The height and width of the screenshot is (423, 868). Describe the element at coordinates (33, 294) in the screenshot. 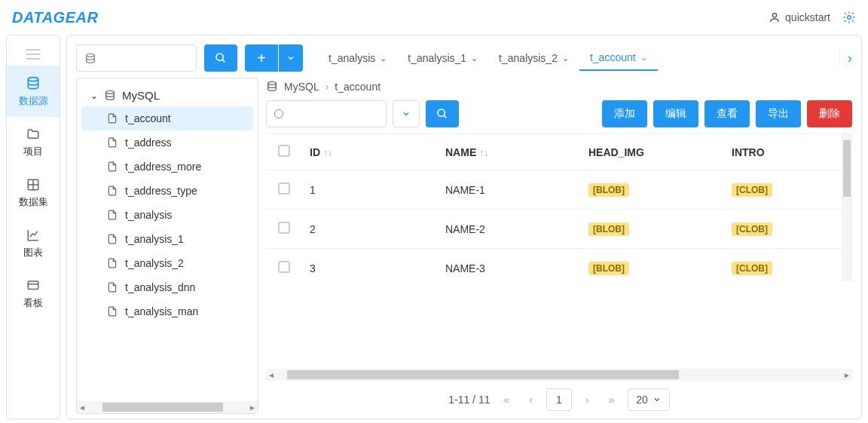

I see `nav-dashboard: 看板` at that location.